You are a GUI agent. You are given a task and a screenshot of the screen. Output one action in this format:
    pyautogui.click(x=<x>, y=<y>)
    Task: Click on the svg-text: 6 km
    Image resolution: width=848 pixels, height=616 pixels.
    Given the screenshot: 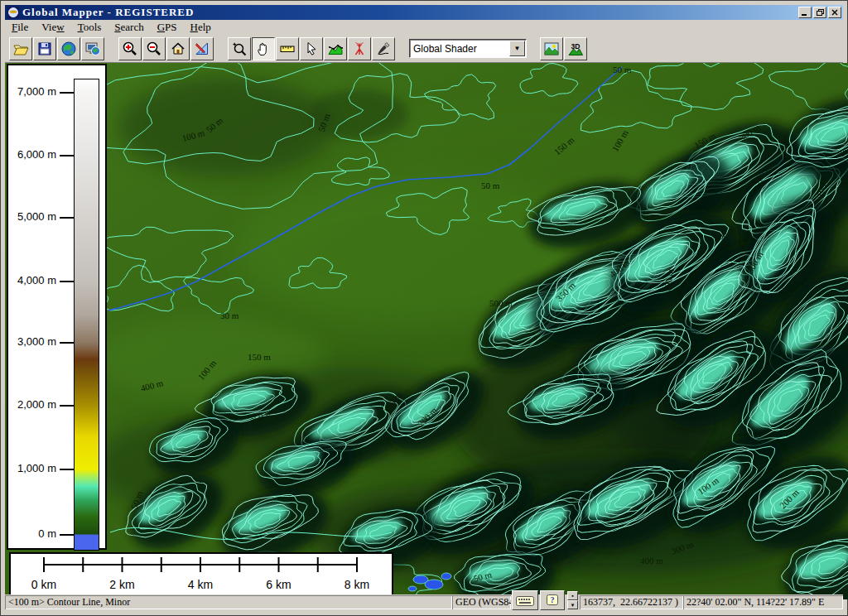 What is the action you would take?
    pyautogui.click(x=278, y=585)
    